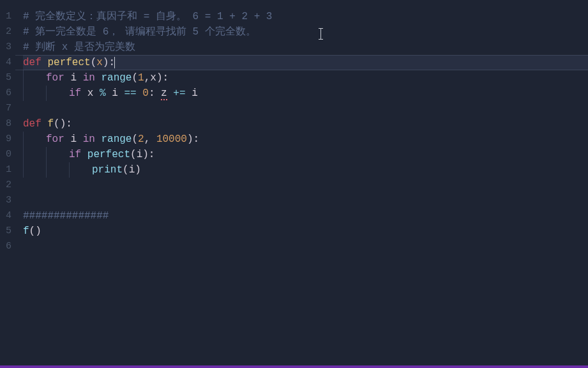  Describe the element at coordinates (8, 155) in the screenshot. I see `line-number: 0` at that location.